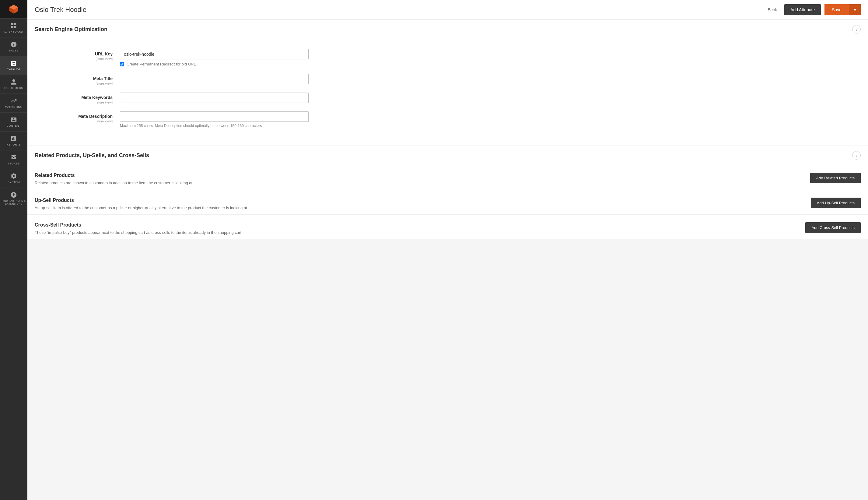  Describe the element at coordinates (14, 69) in the screenshot. I see `sidebar-item-catalog-label: CATALOG` at that location.